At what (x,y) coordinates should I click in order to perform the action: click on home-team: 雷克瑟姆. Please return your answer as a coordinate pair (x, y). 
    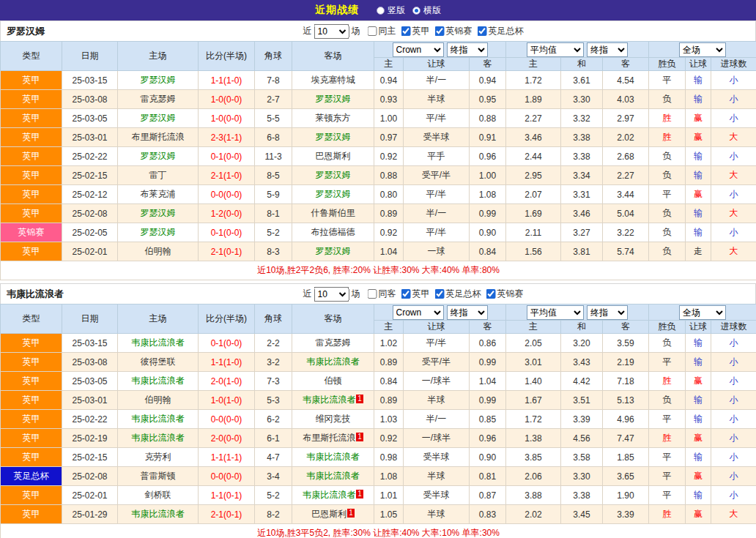
    Looking at the image, I should click on (158, 100).